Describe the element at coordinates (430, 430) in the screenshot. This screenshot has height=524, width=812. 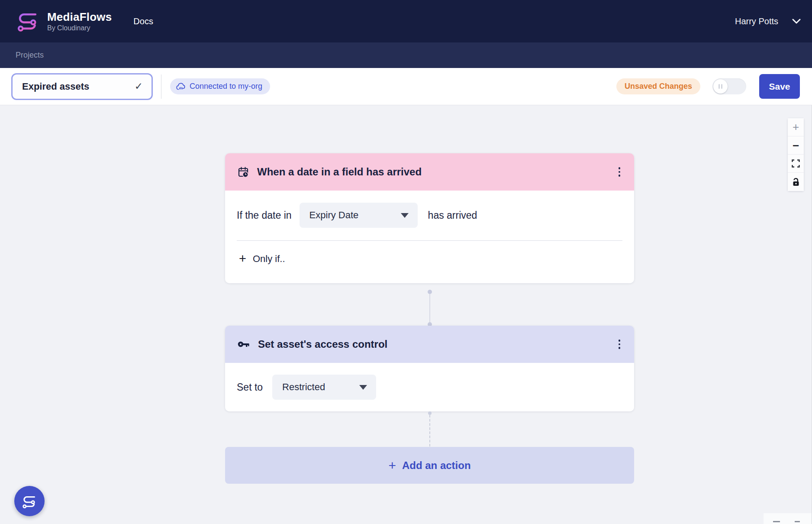
I see `connector-dashed-line` at that location.